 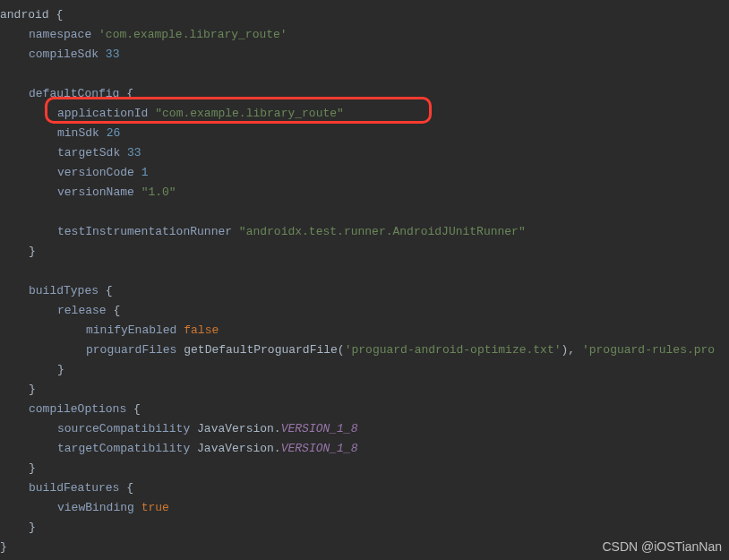 What do you see at coordinates (64, 290) in the screenshot?
I see `code-key: buildTypes` at bounding box center [64, 290].